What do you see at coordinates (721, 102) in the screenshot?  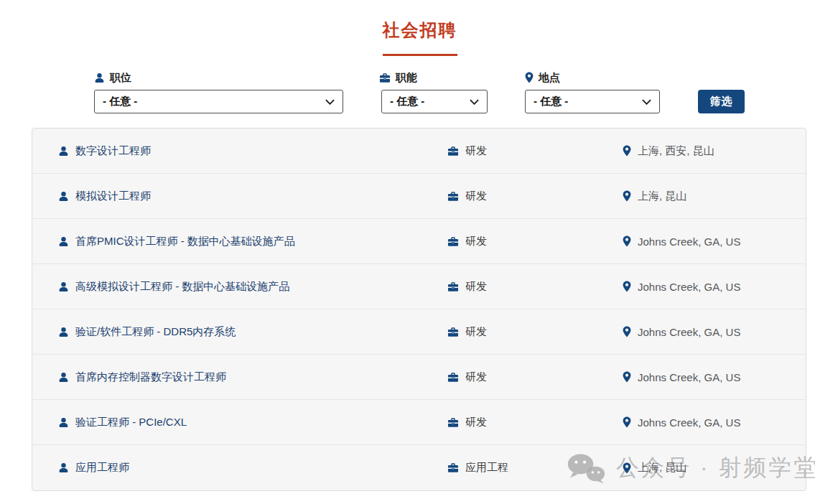 I see `filter-submit-button: 筛选` at bounding box center [721, 102].